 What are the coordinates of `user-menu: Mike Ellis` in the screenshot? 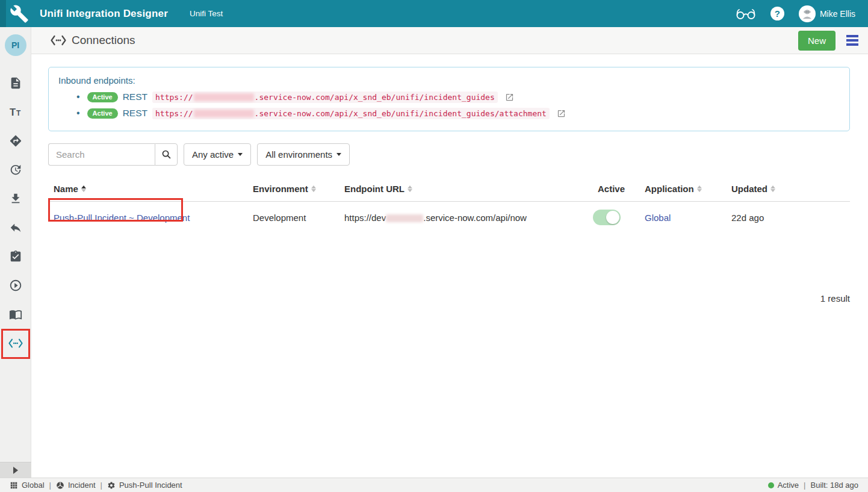 It's located at (827, 14).